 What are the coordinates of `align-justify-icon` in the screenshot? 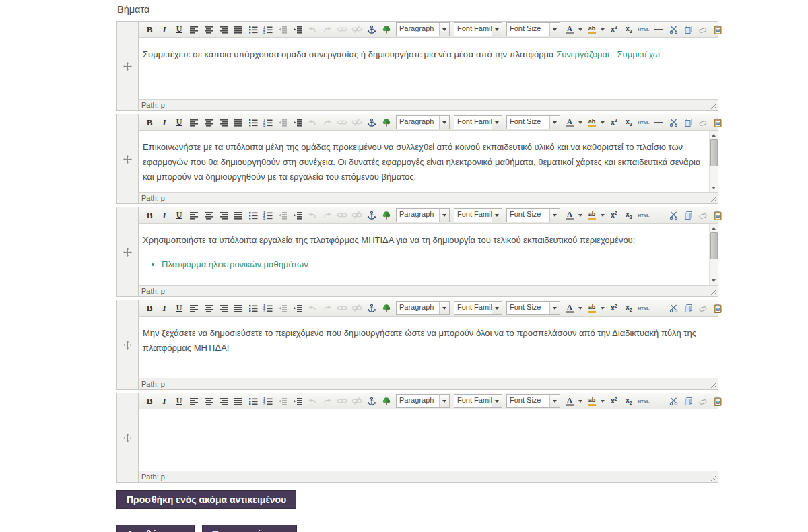 It's located at (238, 30).